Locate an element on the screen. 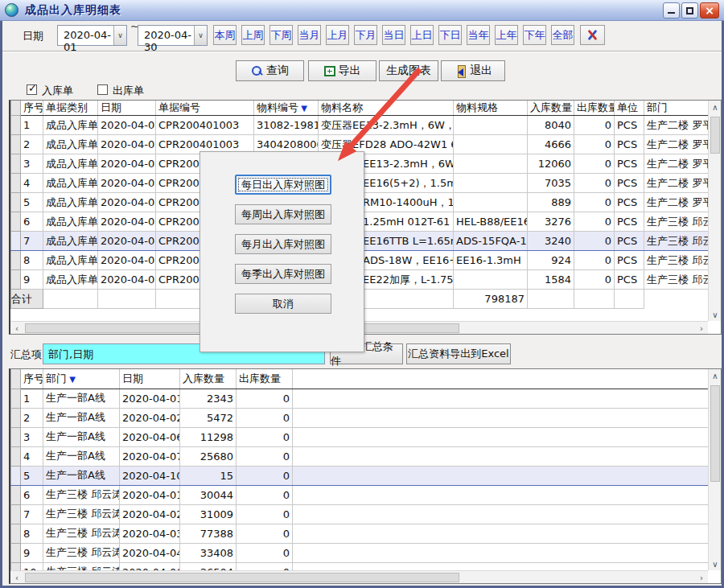 This screenshot has height=588, width=724. quick-range-last-week: 上周 is located at coordinates (253, 35).